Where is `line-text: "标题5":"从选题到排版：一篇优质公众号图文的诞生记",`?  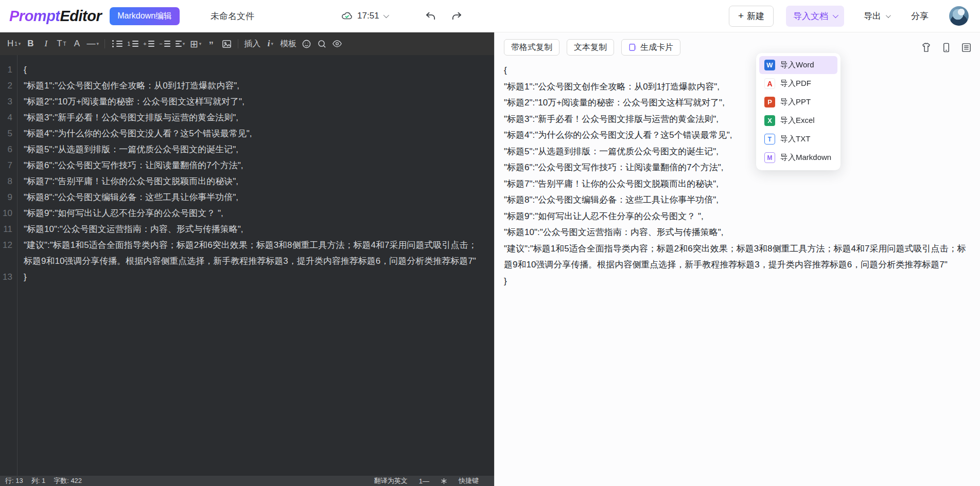
line-text: "标题5":"从选题到排版：一篇优质公众号图文的诞生记", is located at coordinates (254, 149).